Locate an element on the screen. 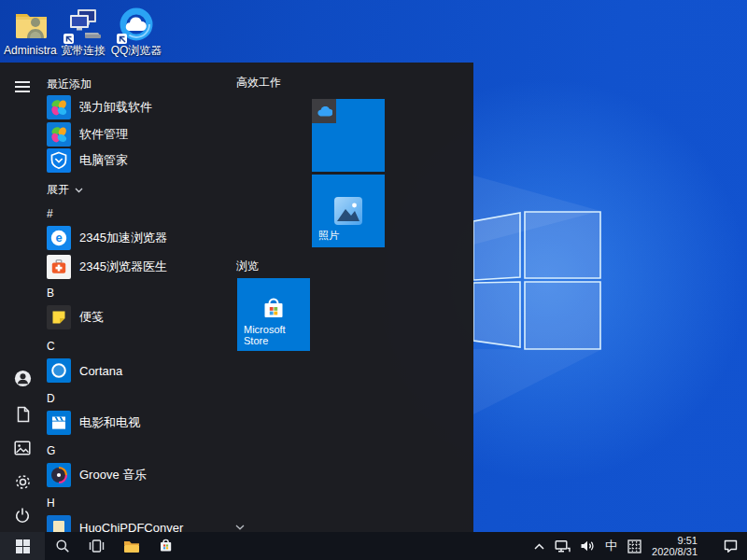  file-explorer-button is located at coordinates (131, 546).